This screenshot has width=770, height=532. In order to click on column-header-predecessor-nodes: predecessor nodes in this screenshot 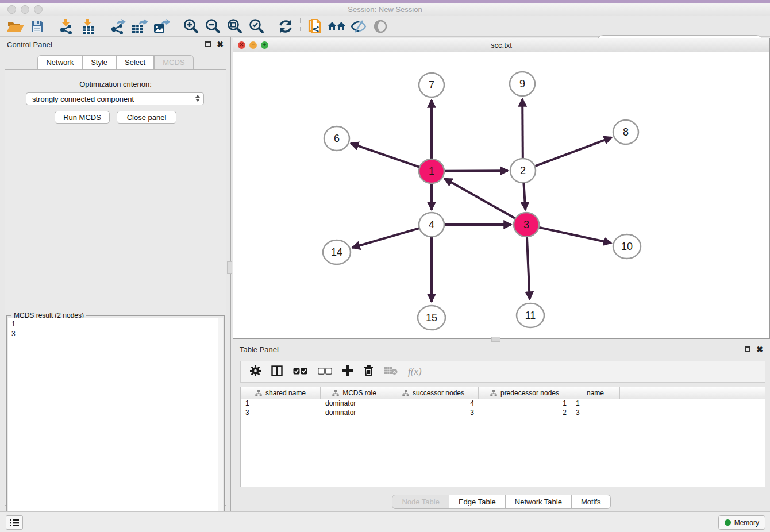, I will do `click(525, 393)`.